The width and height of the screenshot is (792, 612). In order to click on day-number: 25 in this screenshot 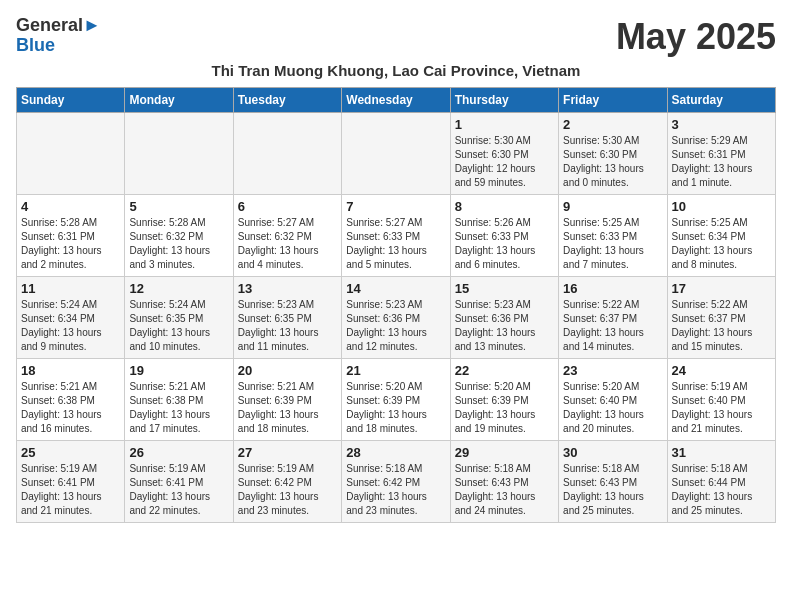, I will do `click(70, 452)`.